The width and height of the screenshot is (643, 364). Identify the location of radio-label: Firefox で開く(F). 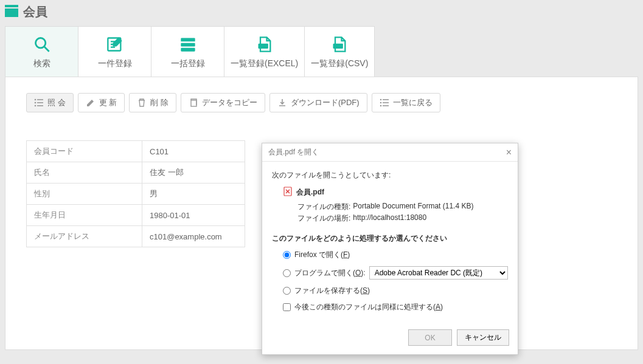
(322, 255).